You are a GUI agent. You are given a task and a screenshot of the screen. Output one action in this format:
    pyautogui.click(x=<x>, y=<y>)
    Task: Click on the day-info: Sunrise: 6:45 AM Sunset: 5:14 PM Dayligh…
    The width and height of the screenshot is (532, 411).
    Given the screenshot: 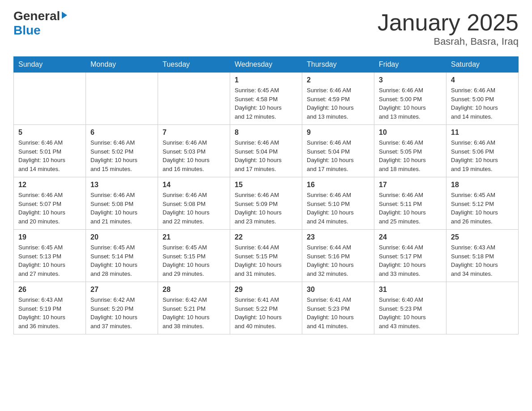 What is the action you would take?
    pyautogui.click(x=122, y=261)
    